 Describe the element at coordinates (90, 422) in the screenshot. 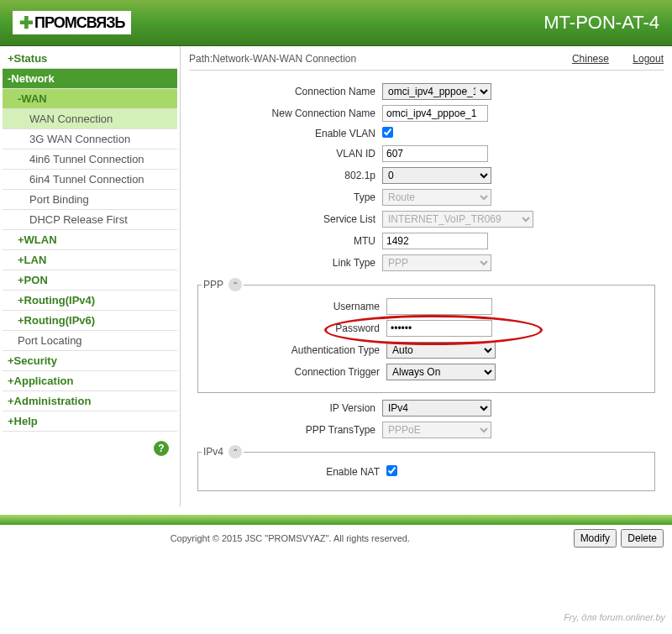

I see `sidebar-item-help: Help` at that location.